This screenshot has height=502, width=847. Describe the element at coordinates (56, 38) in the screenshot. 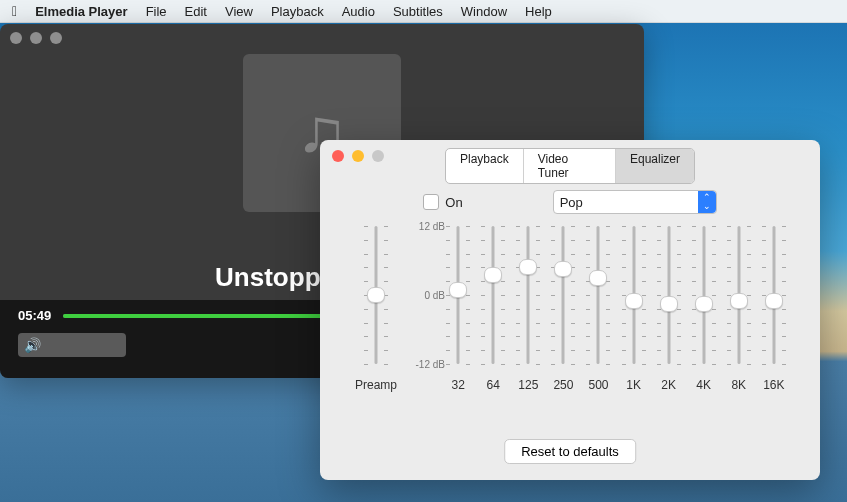

I see `zoom-button` at that location.